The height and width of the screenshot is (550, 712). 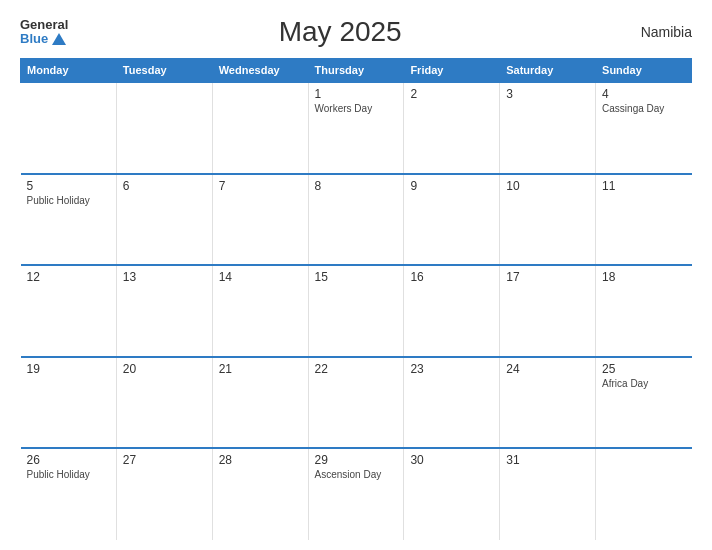 What do you see at coordinates (44, 32) in the screenshot?
I see `logo: General Blue` at bounding box center [44, 32].